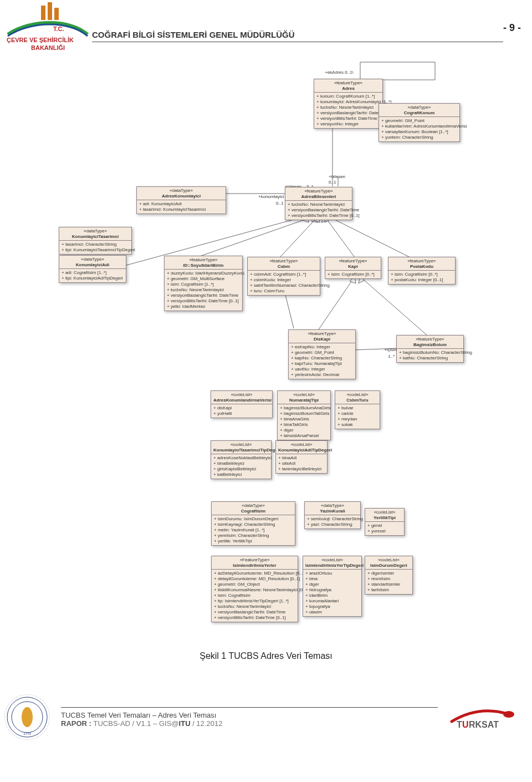  Describe the element at coordinates (391, 356) in the screenshot. I see `assoc-onestar: 1..*` at that location.